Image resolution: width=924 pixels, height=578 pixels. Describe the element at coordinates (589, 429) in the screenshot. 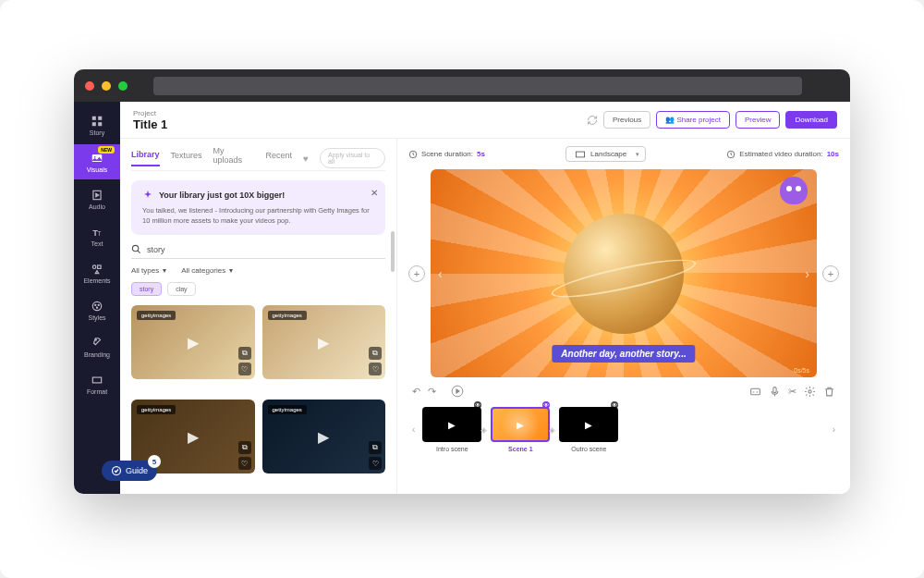

I see `scene-outro: 👁 ▶ Outro scene` at that location.